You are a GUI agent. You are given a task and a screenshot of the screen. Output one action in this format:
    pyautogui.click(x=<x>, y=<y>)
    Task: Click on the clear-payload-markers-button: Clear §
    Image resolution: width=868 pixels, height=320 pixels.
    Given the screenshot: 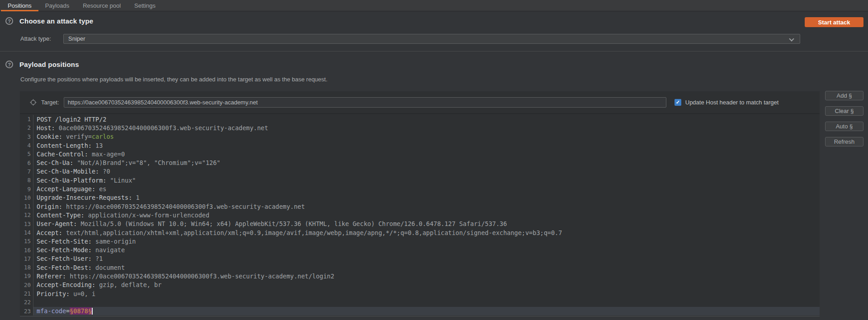 What is the action you would take?
    pyautogui.click(x=844, y=111)
    